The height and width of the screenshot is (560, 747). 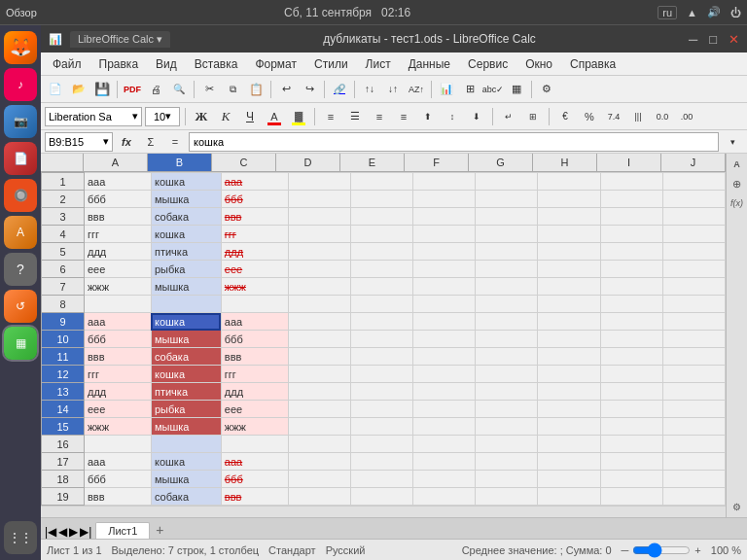 What do you see at coordinates (121, 39) in the screenshot?
I see `app-tab: LibreOffice Calc ▾` at bounding box center [121, 39].